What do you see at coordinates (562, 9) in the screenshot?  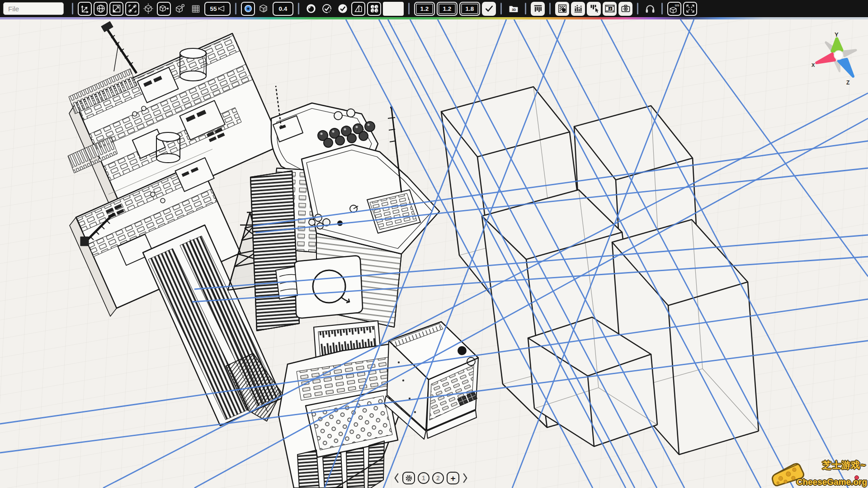 I see `dither-panel-button` at bounding box center [562, 9].